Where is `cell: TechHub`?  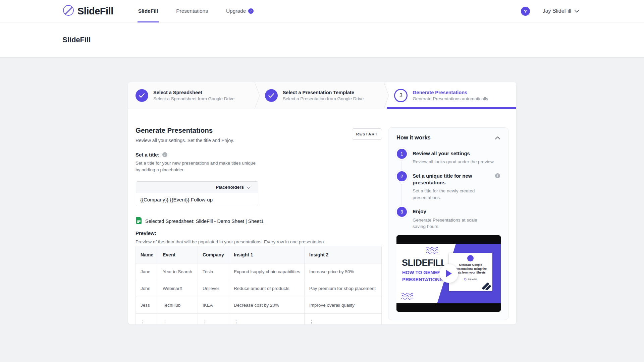
cell: TechHub is located at coordinates (178, 305).